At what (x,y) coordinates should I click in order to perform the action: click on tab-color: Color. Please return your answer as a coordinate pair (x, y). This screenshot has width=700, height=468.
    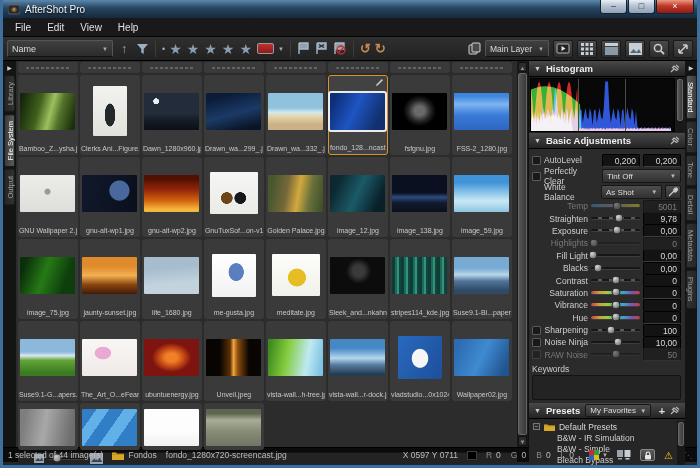
    Looking at the image, I should click on (692, 137).